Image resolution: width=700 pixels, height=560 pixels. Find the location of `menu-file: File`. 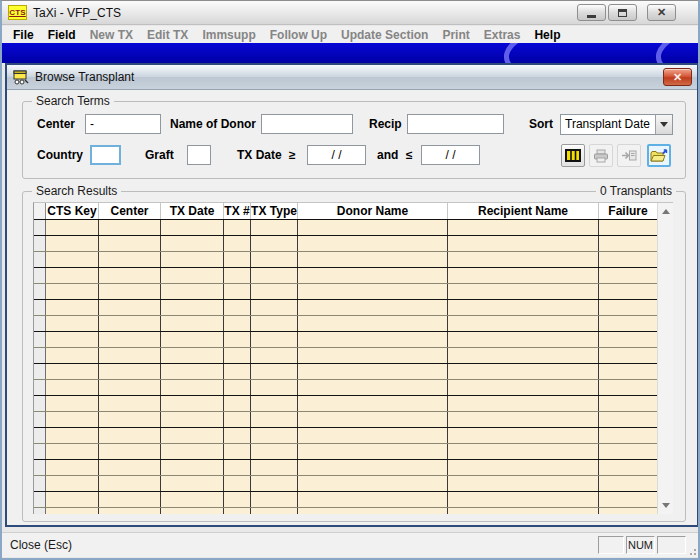

menu-file: File is located at coordinates (24, 35).